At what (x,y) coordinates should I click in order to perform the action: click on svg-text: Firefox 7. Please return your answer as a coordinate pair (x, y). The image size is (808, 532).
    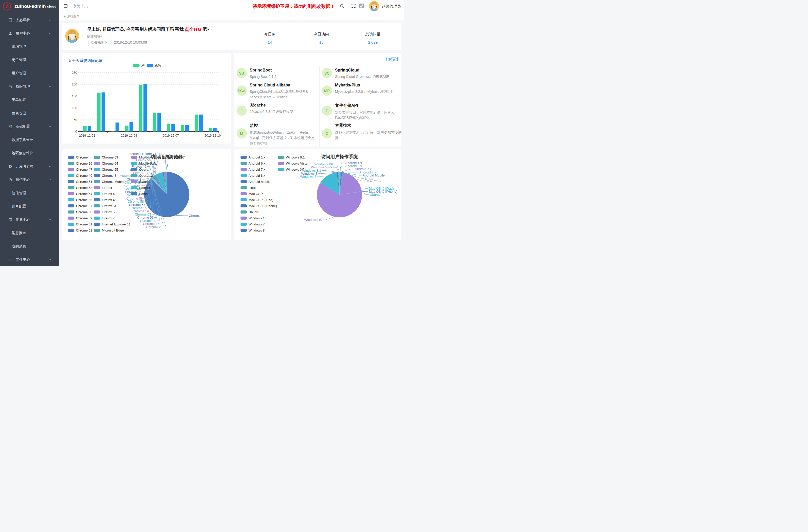
    Looking at the image, I should click on (108, 218).